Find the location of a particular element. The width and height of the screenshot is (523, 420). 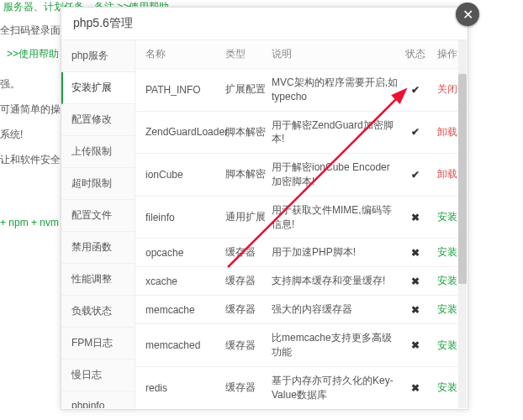

ext-name: memcached is located at coordinates (185, 345).